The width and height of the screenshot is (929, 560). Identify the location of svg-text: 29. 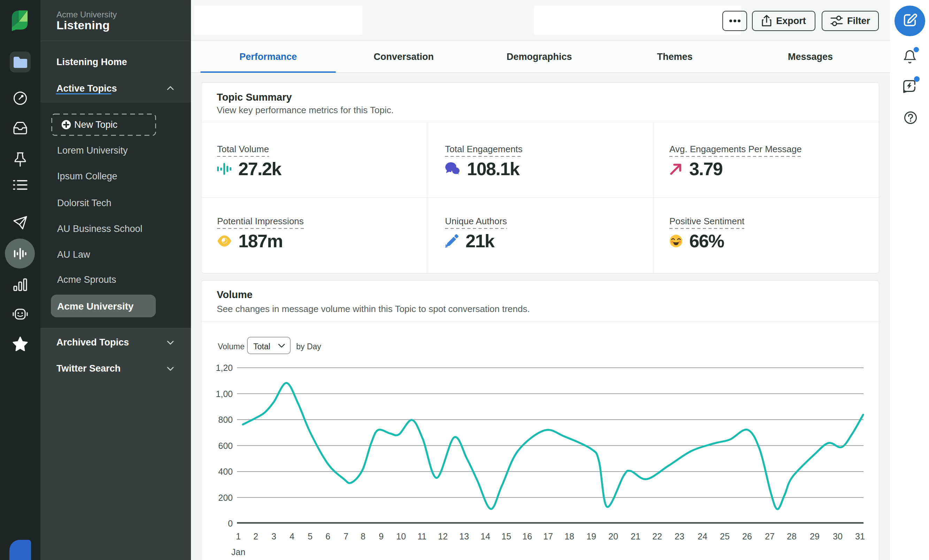
(815, 536).